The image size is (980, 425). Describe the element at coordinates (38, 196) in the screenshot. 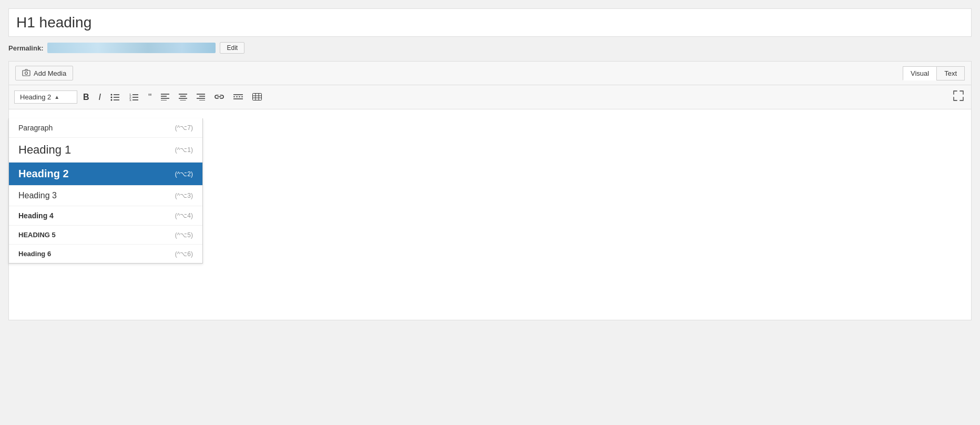

I see `format-label-h3: Heading 3` at that location.